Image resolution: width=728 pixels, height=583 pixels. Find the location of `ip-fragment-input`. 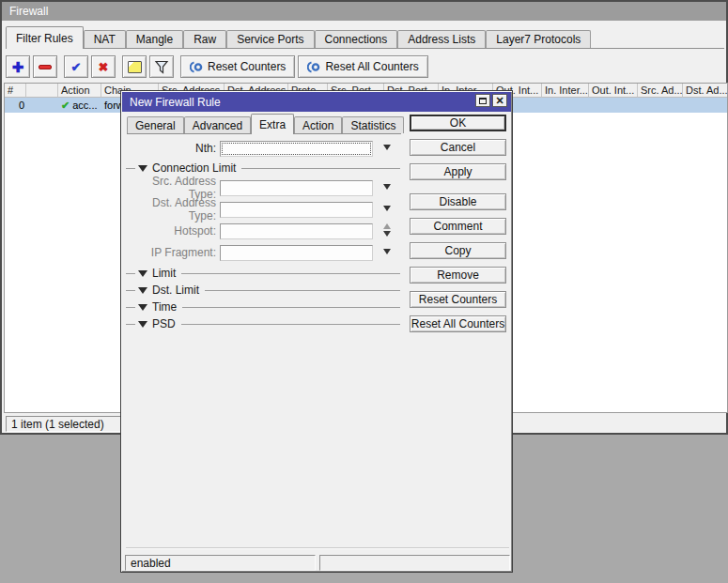

ip-fragment-input is located at coordinates (297, 253).